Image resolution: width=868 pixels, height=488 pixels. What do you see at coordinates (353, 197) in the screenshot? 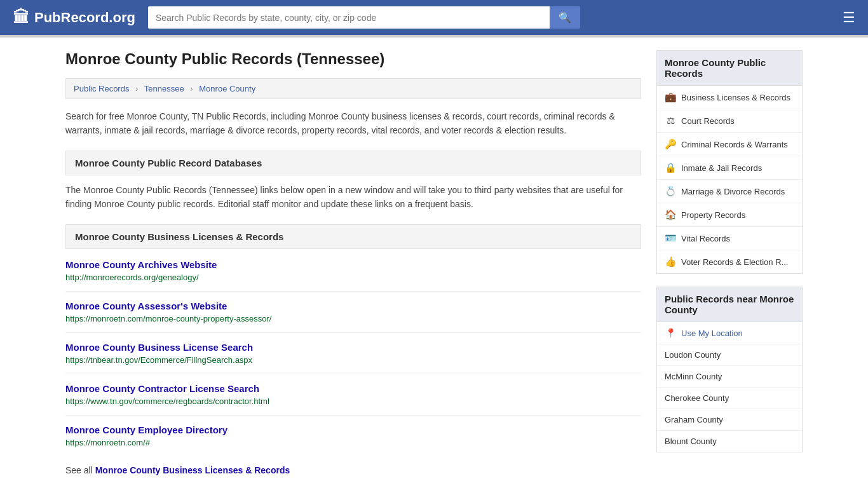
I see `db-section-desc: The Monroe County Public Records (Tennes…` at bounding box center [353, 197].